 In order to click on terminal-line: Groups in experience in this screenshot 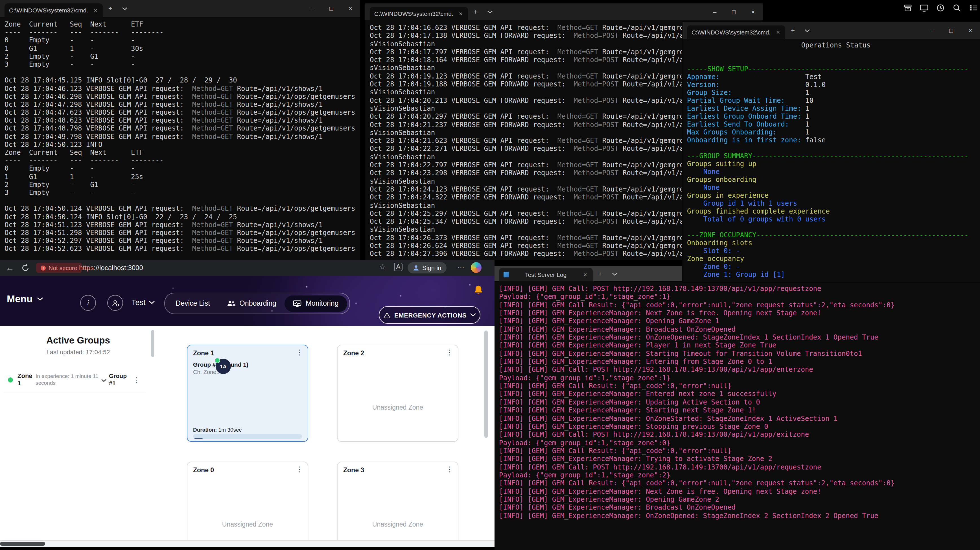, I will do `click(831, 196)`.